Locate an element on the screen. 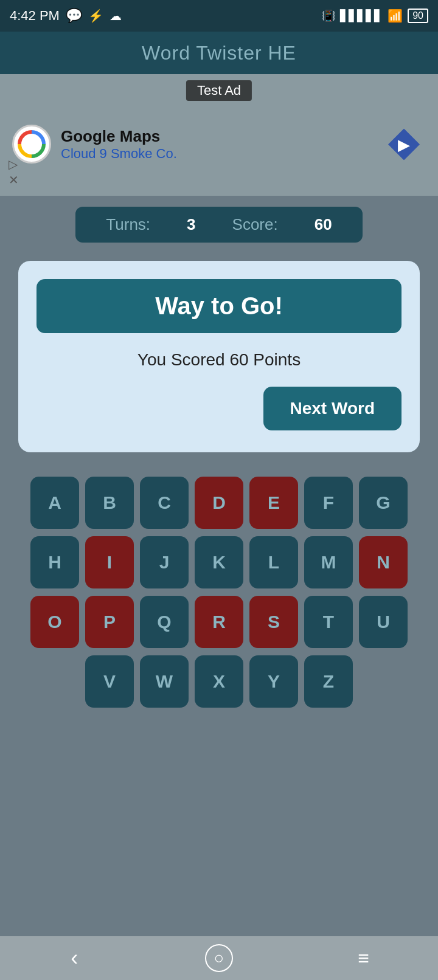 Image resolution: width=438 pixels, height=980 pixels. dialog-actions: Next Word is located at coordinates (219, 409).